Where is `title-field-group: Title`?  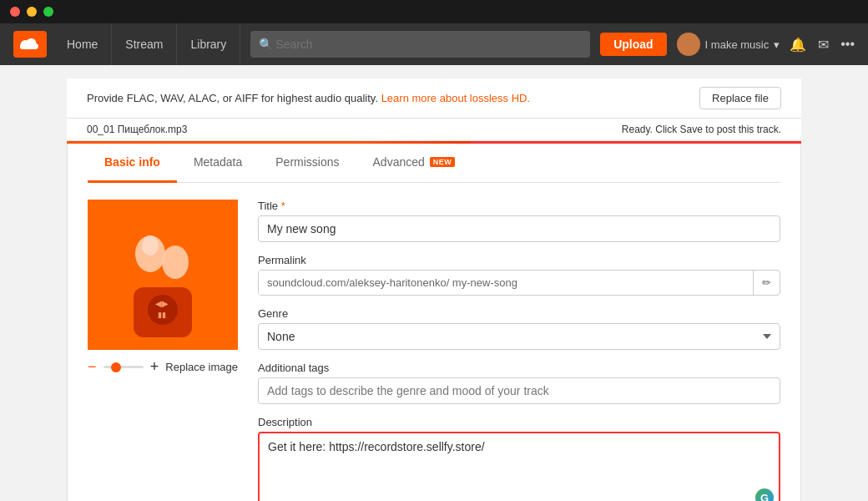 title-field-group: Title is located at coordinates (519, 220).